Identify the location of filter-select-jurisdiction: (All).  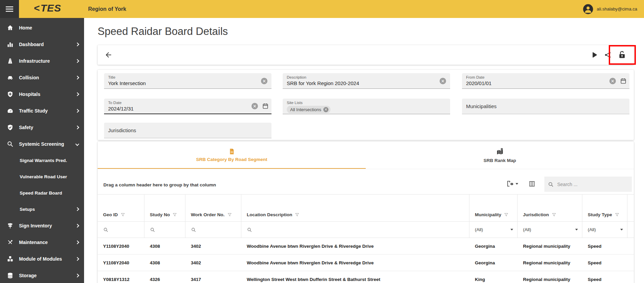
(550, 230).